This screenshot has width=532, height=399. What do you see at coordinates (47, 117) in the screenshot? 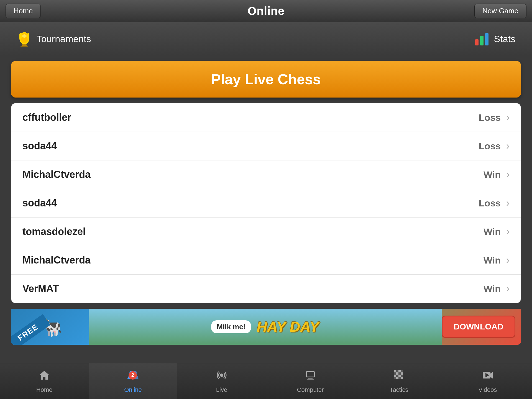
I see `game-username: cffutboller` at bounding box center [47, 117].